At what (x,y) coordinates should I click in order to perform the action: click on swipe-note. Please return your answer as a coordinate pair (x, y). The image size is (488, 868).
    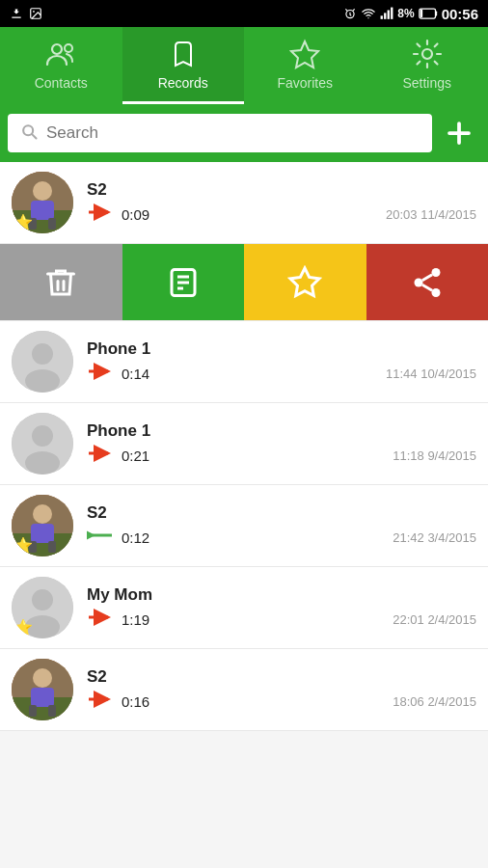
    Looking at the image, I should click on (183, 282).